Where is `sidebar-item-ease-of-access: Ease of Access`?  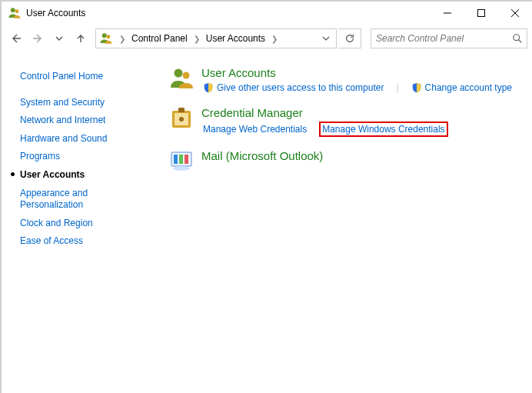
sidebar-item-ease-of-access: Ease of Access is located at coordinates (85, 241).